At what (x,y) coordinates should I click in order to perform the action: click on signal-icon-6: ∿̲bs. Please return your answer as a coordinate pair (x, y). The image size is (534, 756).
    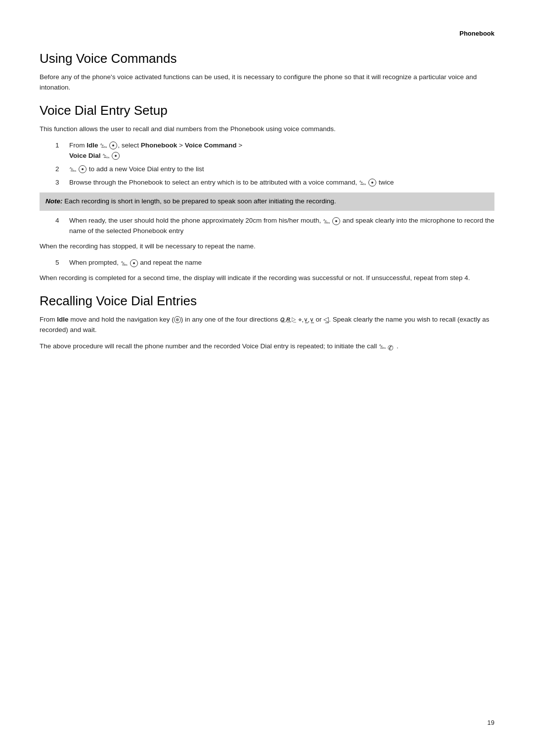
    Looking at the image, I should click on (124, 263).